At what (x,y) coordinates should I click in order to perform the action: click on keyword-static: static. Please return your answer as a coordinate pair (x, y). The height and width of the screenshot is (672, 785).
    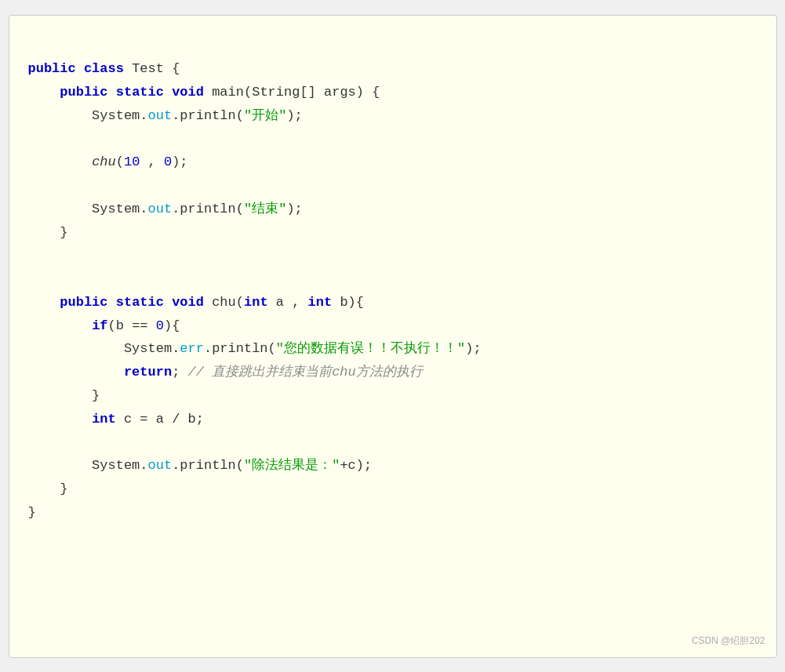
    Looking at the image, I should click on (140, 93).